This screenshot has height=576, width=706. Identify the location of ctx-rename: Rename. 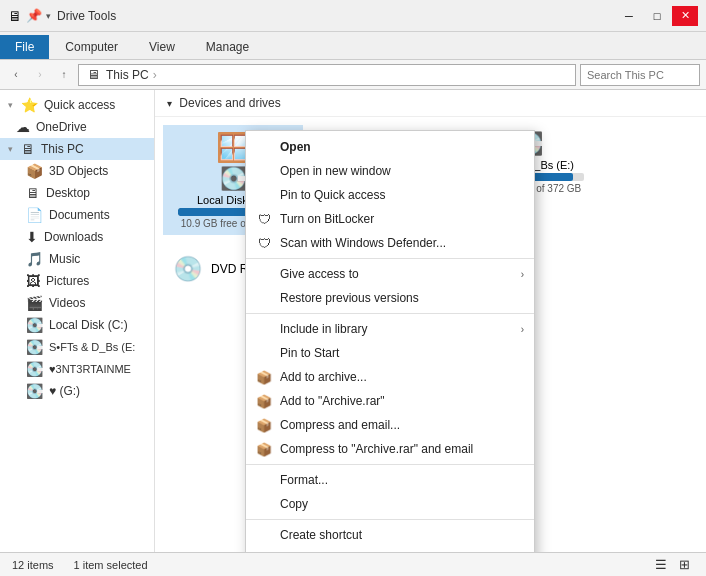
(390, 550).